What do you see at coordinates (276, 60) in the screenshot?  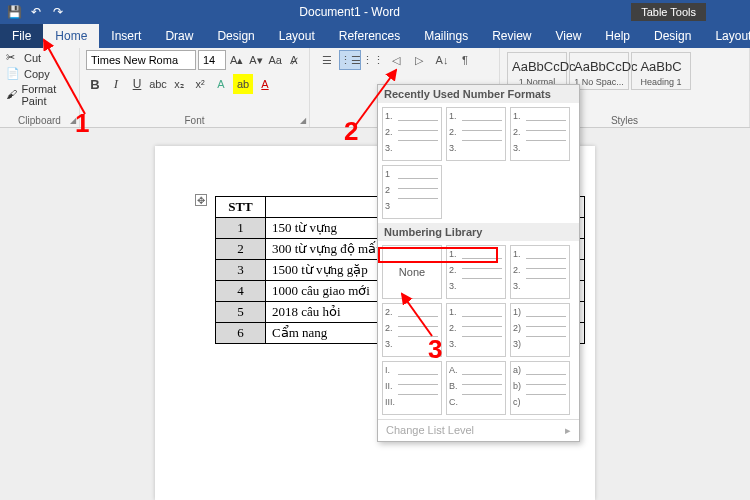 I see `change-case-icon: Aa` at bounding box center [276, 60].